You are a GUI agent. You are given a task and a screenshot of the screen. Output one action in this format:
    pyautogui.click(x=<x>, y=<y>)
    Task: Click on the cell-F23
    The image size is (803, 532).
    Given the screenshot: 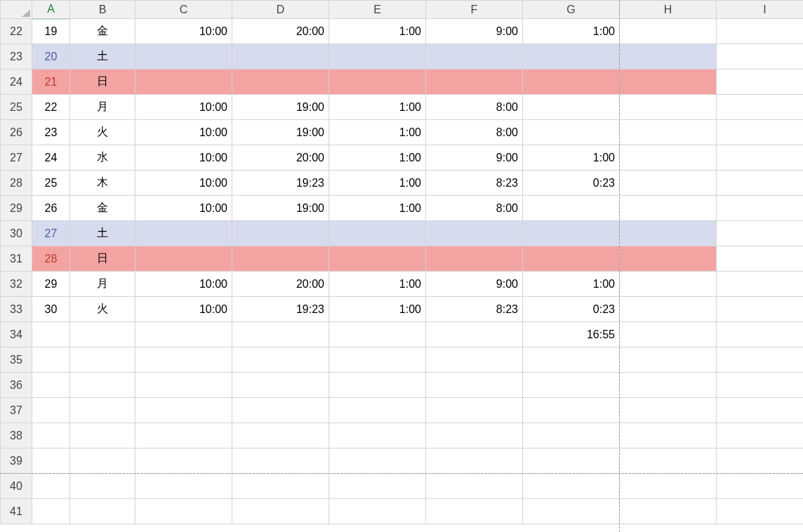 What is the action you would take?
    pyautogui.click(x=474, y=57)
    